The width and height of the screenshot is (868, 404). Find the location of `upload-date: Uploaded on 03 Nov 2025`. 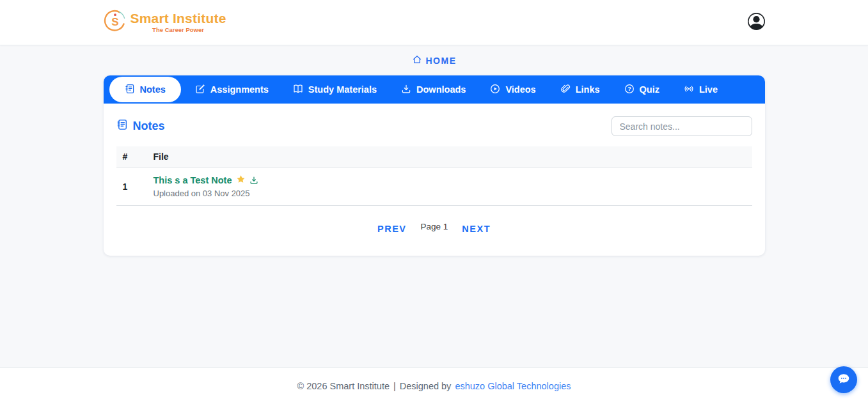

upload-date: Uploaded on 03 Nov 2025 is located at coordinates (450, 193).